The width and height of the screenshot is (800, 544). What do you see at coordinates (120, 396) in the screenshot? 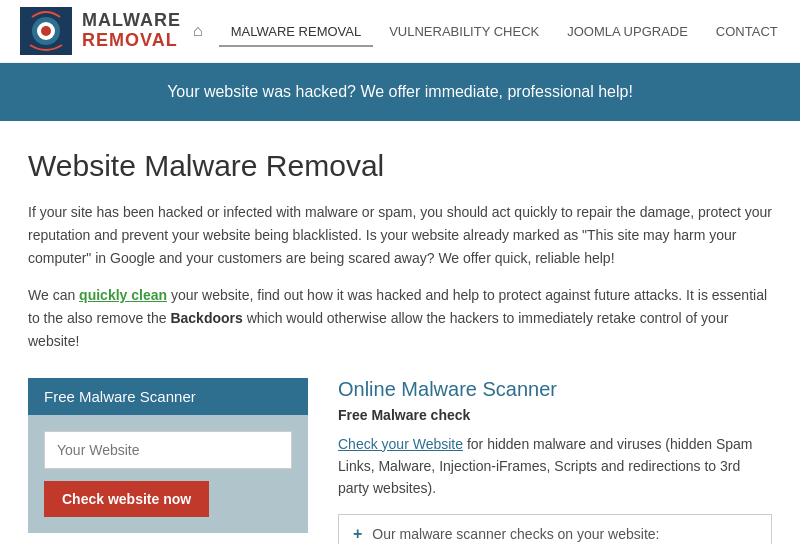
I see `scanner-header-label: Free Malware Scanner` at bounding box center [120, 396].